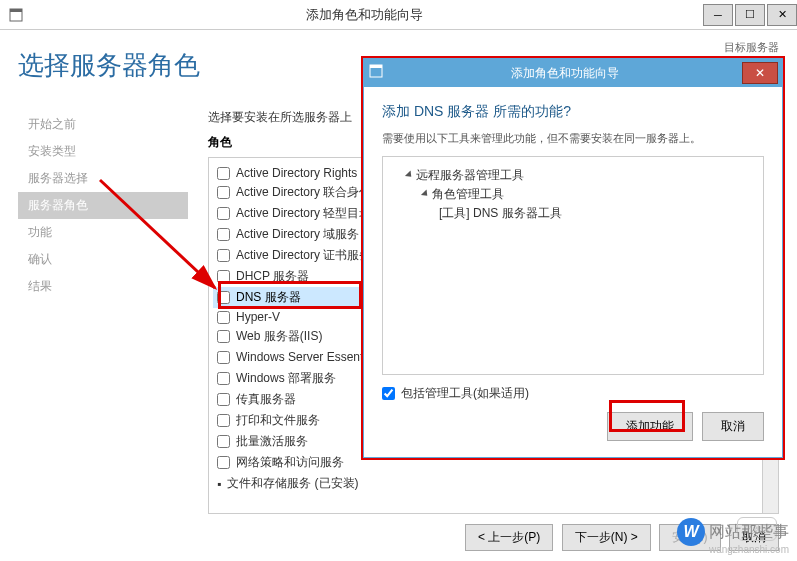 The image size is (797, 561). I want to click on dialog-description: 需要使用以下工具来管理此功能，但不需要安装在同一服务器上。, so click(573, 138).